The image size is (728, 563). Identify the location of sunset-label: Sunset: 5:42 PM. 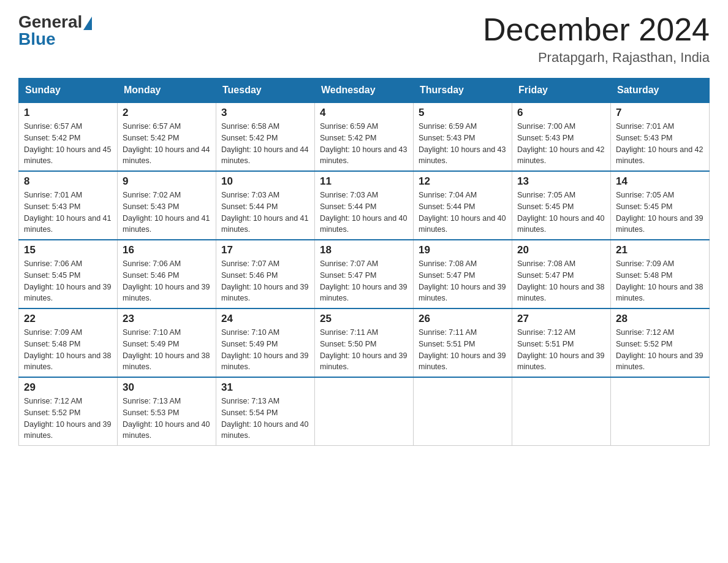
(249, 138).